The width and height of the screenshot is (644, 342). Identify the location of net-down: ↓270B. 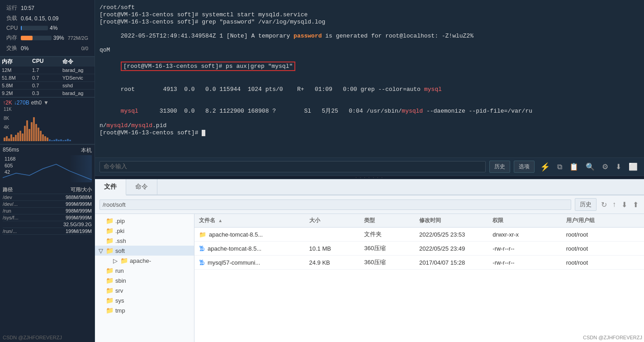
(22, 103).